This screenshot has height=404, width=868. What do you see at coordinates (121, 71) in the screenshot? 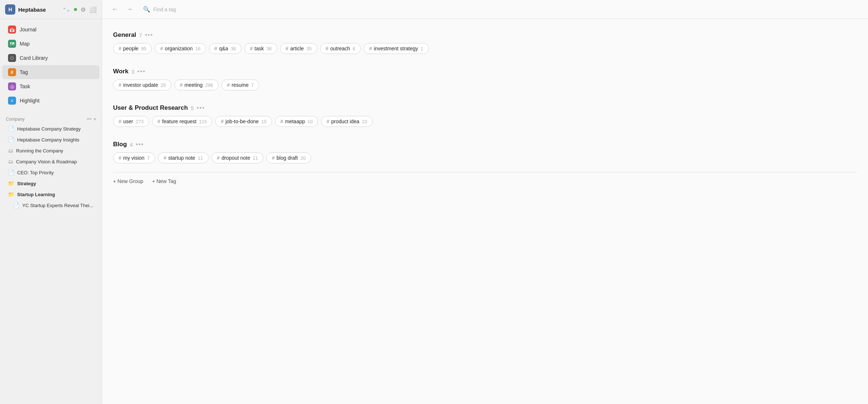
I see `group-title: Work` at bounding box center [121, 71].